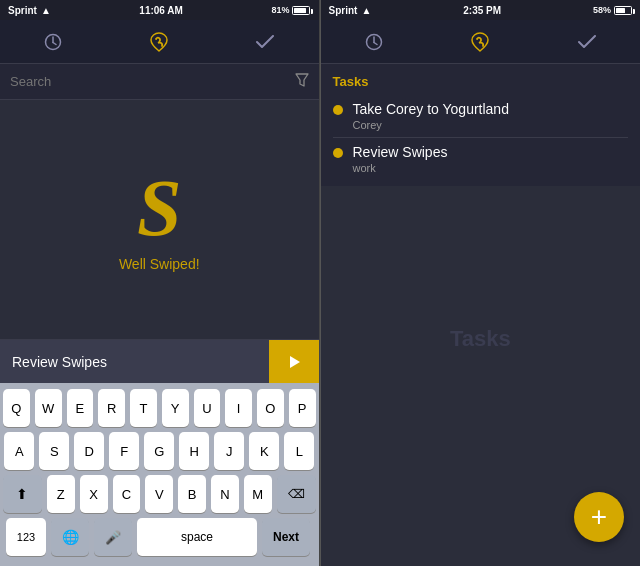 The image size is (640, 566). I want to click on key-o: O, so click(270, 408).